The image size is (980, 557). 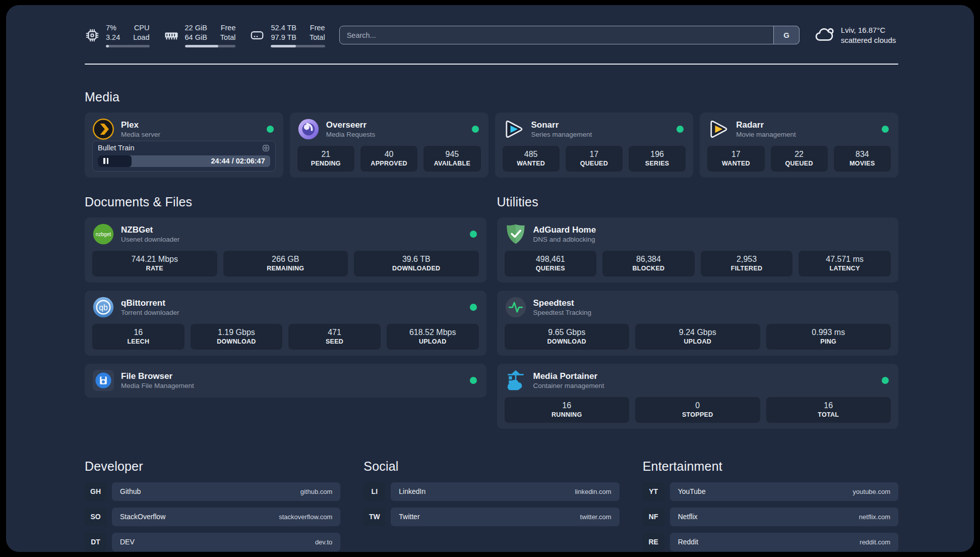 I want to click on bookmark-badge-linkedin: LI, so click(x=374, y=491).